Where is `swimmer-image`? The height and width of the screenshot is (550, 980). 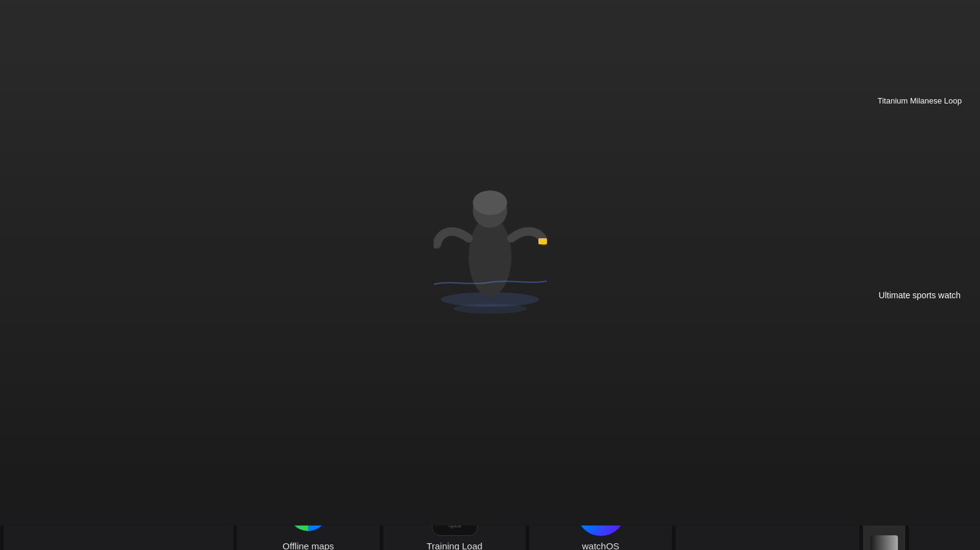 swimmer-image is located at coordinates (920, 213).